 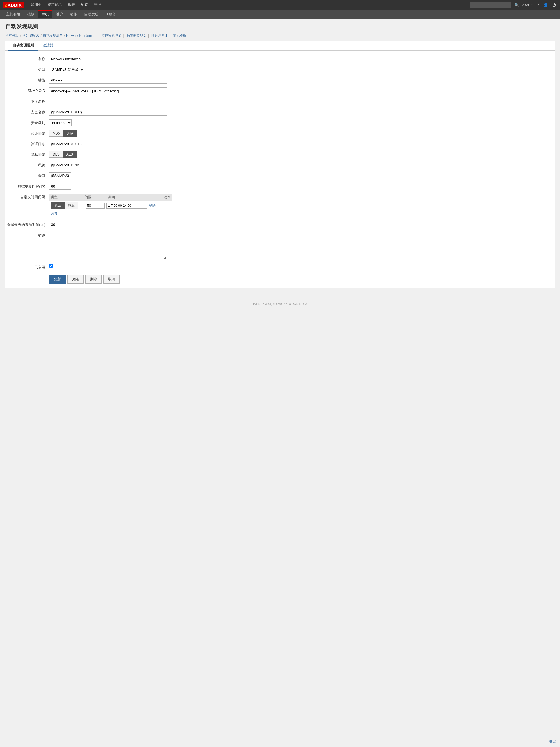 I want to click on cancel-button: 取消, so click(x=111, y=279).